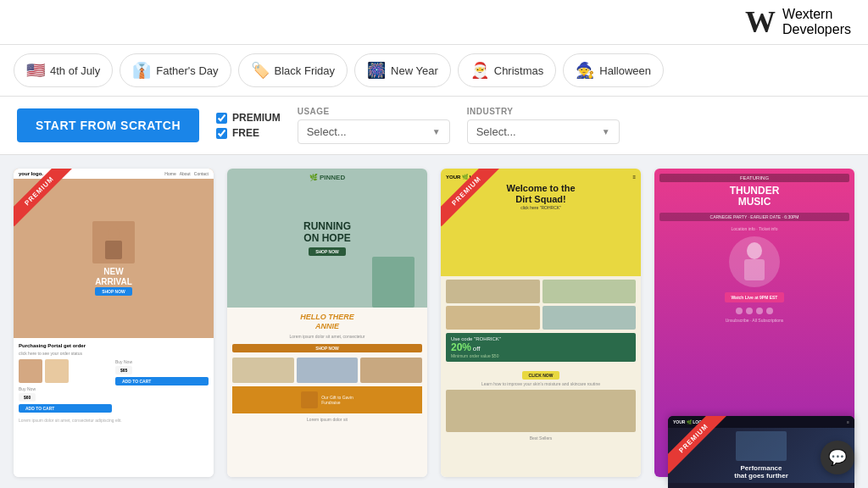 The image size is (868, 488). What do you see at coordinates (327, 323) in the screenshot?
I see `card2-content: 🌿 PINNED RUNNINGON HOPE SHOP NOW HELLO T…` at bounding box center [327, 323].